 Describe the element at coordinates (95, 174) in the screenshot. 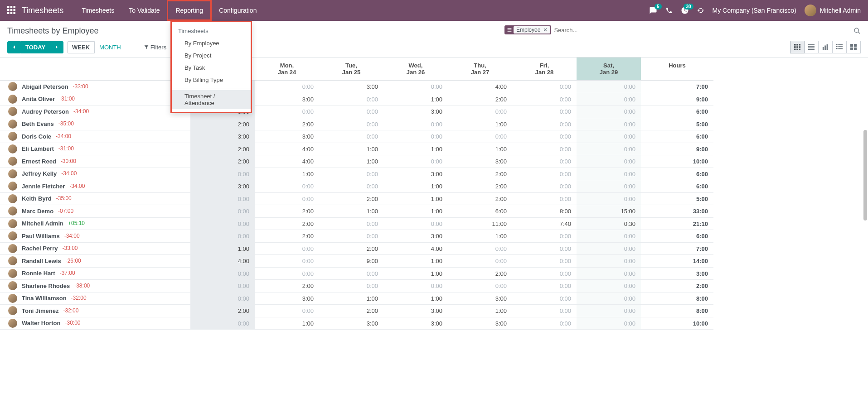

I see `employee-cell: Jeffrey Kelly-34:00` at that location.